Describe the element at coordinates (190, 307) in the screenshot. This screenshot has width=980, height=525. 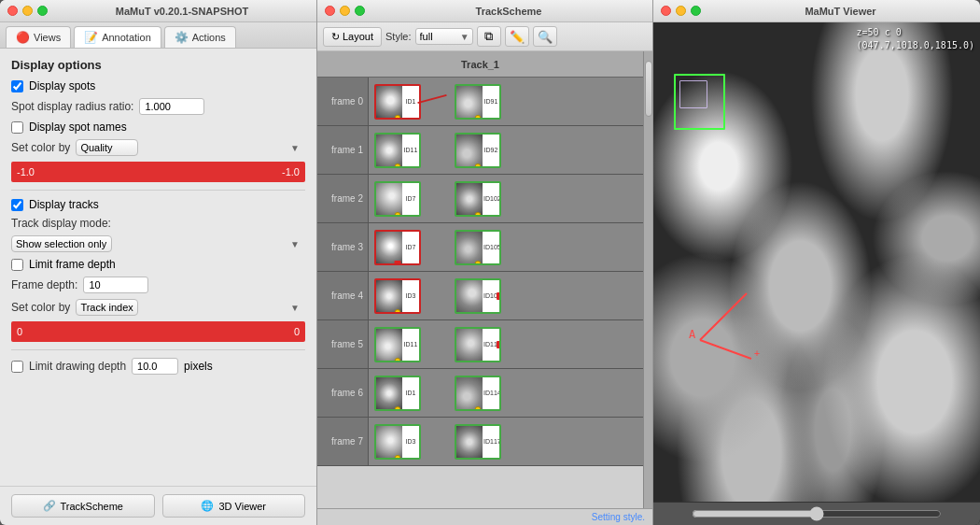
I see `track-color-wrapper: Track index Quality Frame ▼` at that location.